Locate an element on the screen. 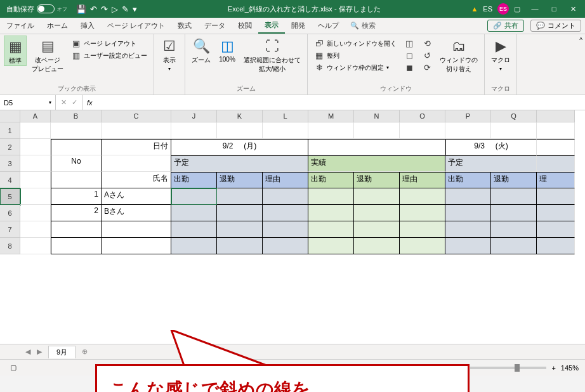  hide-button: ◻ is located at coordinates (409, 56).